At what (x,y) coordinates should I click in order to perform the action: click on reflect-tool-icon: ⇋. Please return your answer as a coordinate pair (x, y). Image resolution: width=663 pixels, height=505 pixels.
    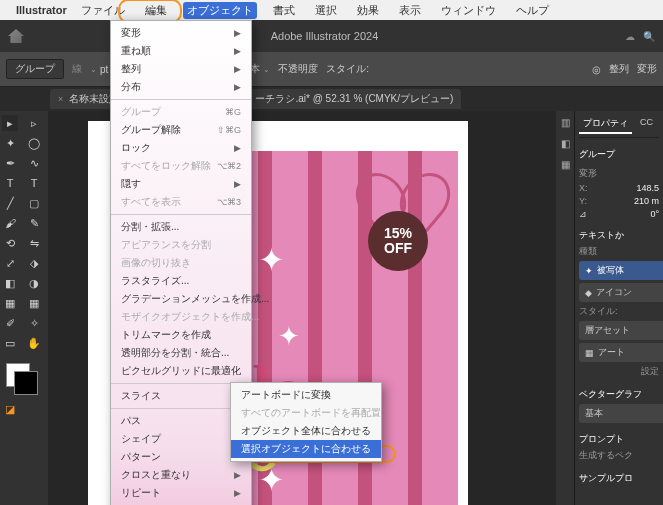
    Looking at the image, I should click on (34, 243).